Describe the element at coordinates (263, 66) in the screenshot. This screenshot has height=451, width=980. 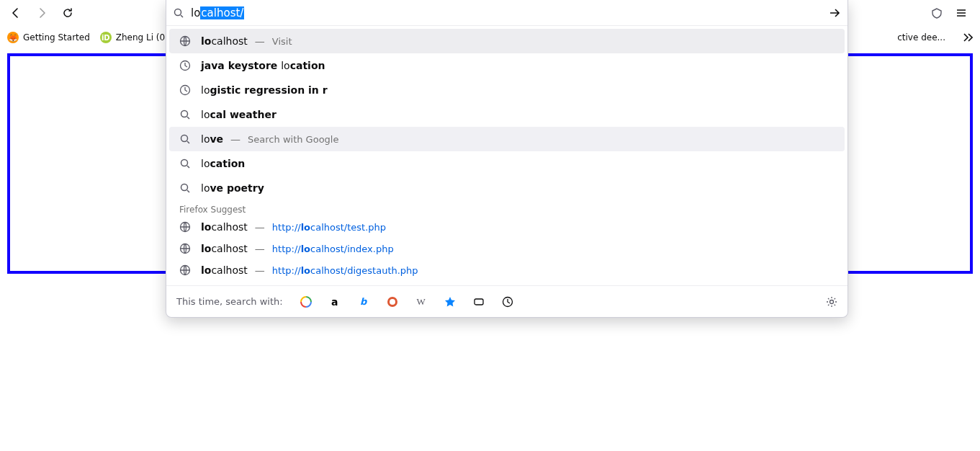
I see `suggestion-title: java keystore location` at that location.